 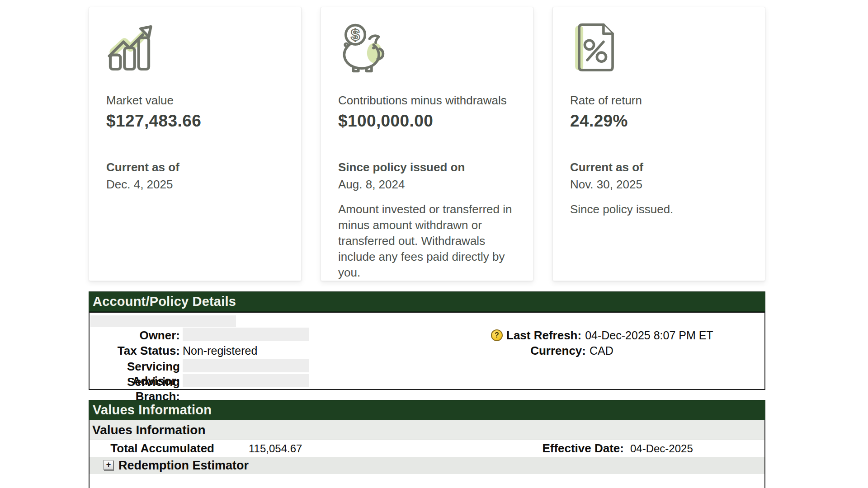 I want to click on currency-label: Currency:, so click(x=538, y=351).